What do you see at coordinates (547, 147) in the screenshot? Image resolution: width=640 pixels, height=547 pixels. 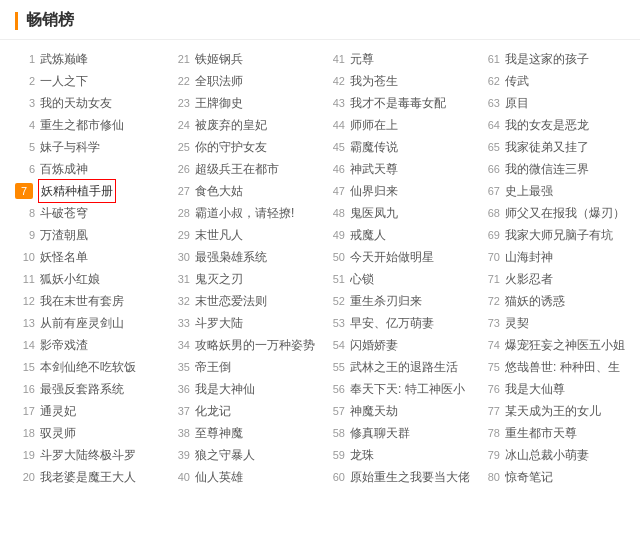 I see `item-title: 我家徒弟又挂了` at bounding box center [547, 147].